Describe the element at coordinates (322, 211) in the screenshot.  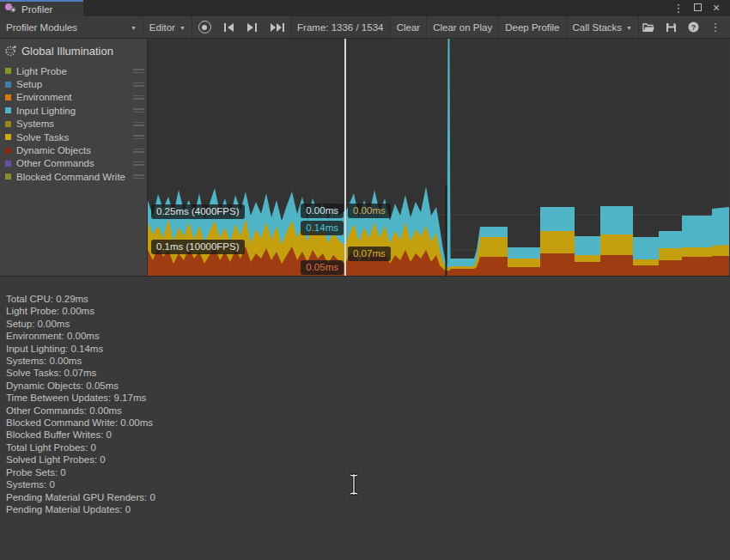
I see `selected-frame-value-label: 0.00ms` at that location.